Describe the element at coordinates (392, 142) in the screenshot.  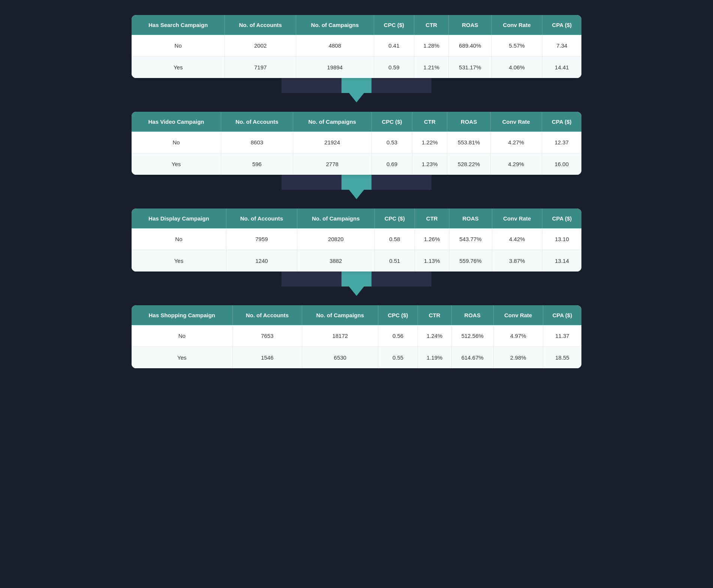
I see `cell-0-3: 0.53` at that location.